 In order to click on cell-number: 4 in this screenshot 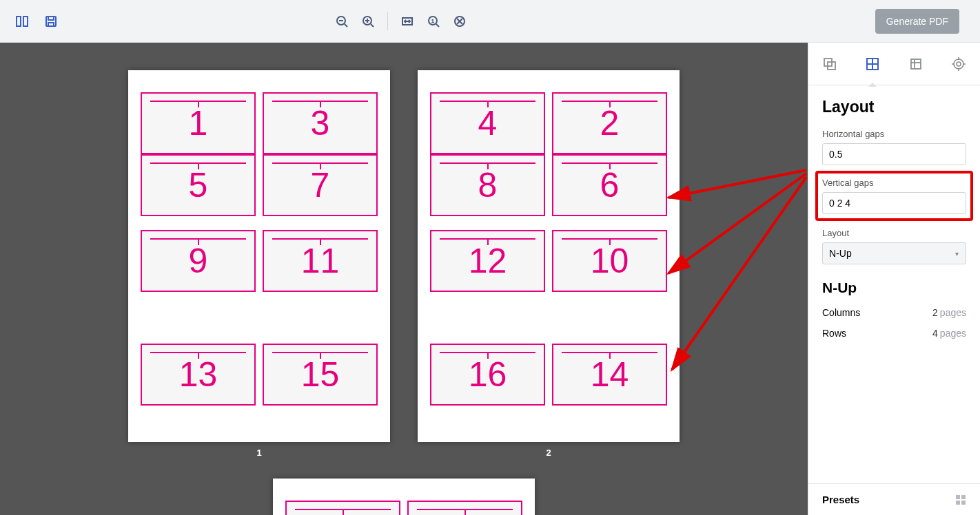, I will do `click(488, 123)`.